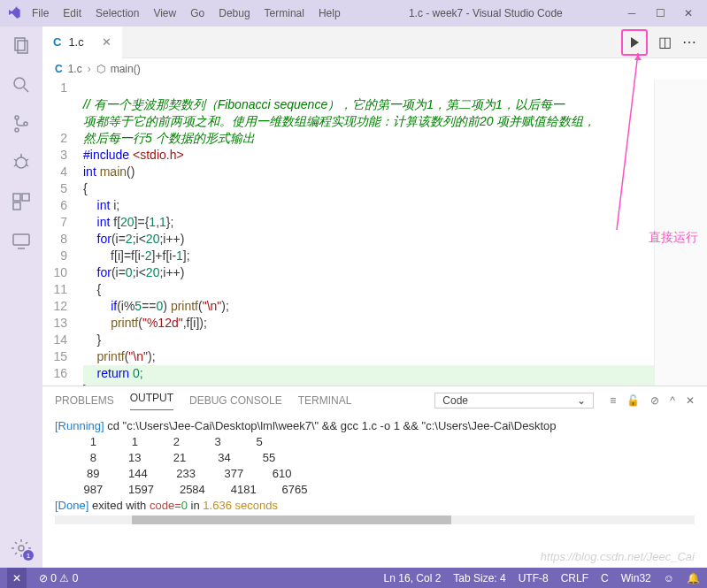  I want to click on line-gutter: 1 234 567 8910 111213 141516, so click(63, 233).